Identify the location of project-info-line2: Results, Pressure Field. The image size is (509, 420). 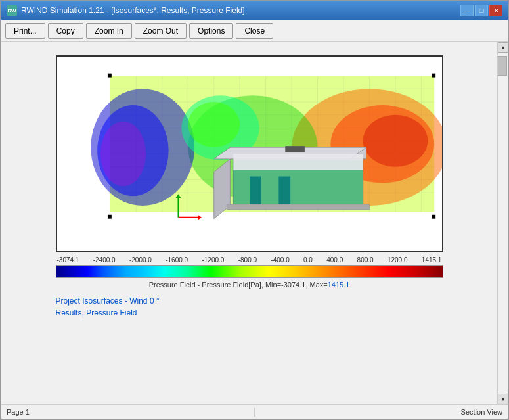
(250, 313).